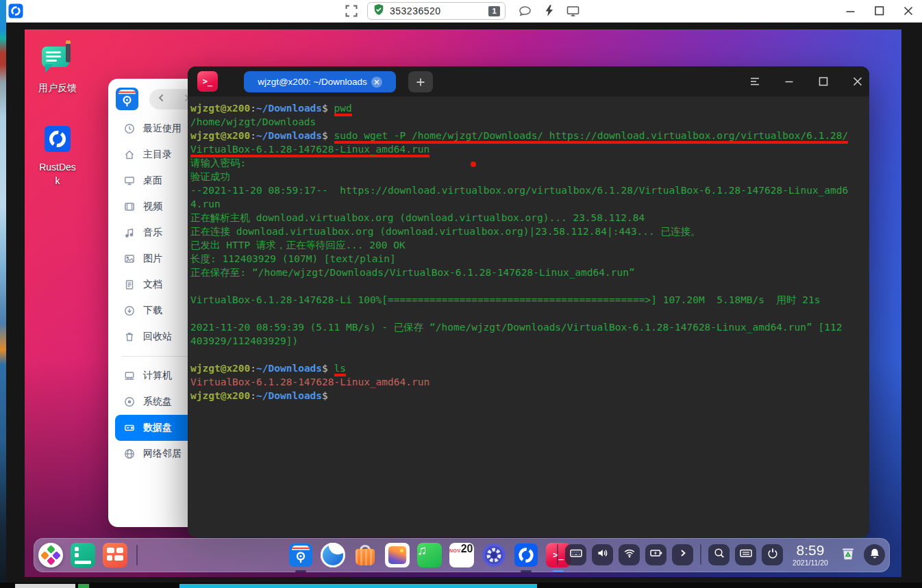  What do you see at coordinates (377, 82) in the screenshot?
I see `tab-close-icon` at bounding box center [377, 82].